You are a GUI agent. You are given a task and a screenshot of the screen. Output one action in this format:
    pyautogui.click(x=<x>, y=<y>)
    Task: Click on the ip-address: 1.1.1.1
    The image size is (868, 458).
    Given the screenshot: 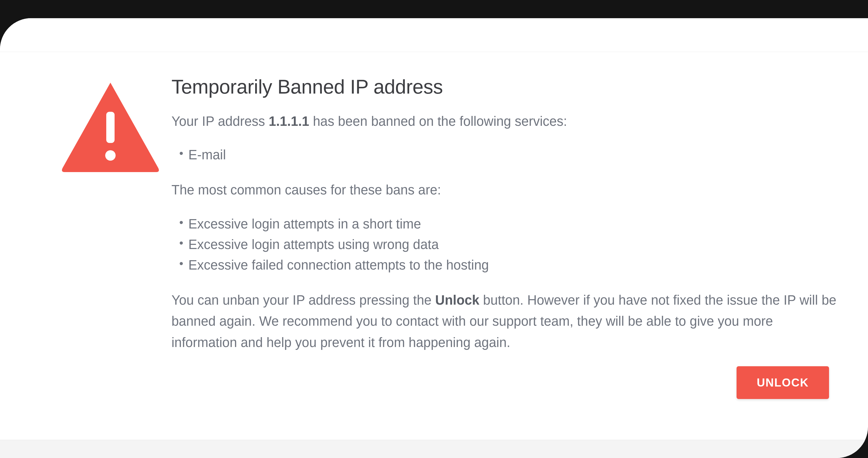 What is the action you would take?
    pyautogui.click(x=289, y=121)
    